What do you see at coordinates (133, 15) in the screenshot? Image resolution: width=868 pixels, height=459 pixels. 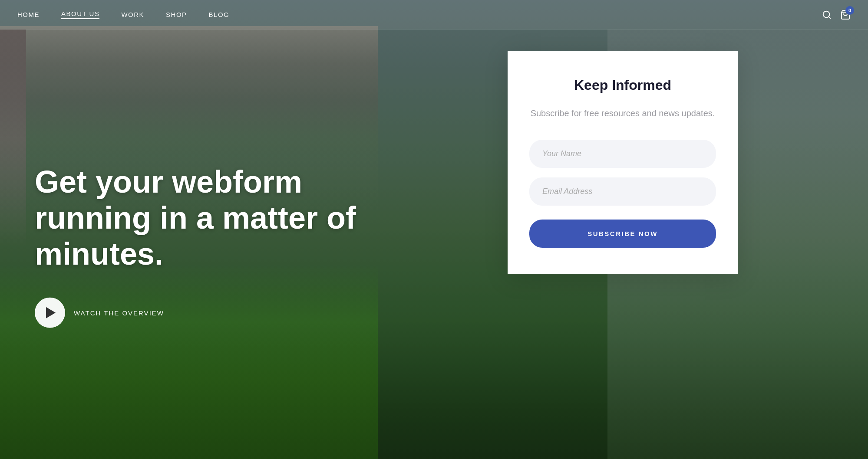 I see `nav-work: WORK` at bounding box center [133, 15].